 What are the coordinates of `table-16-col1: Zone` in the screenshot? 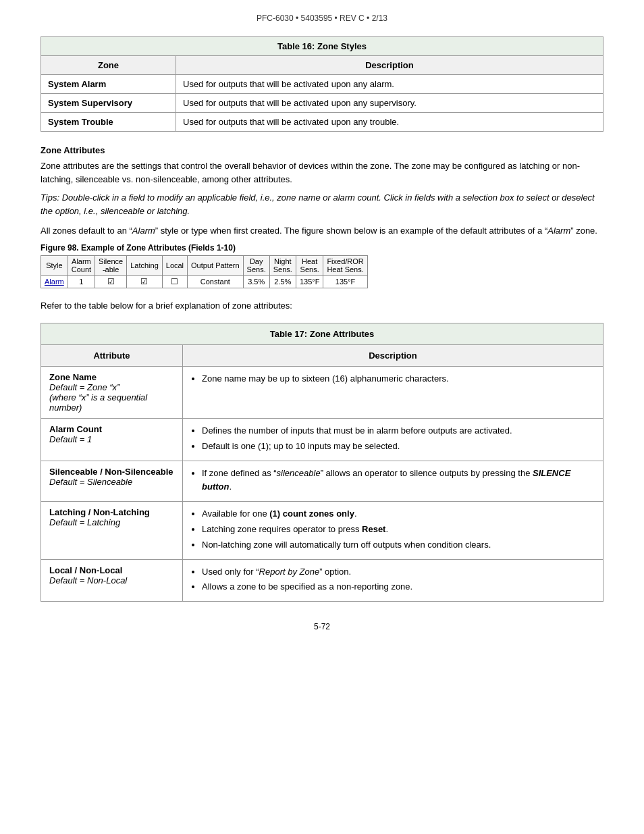 It's located at (109, 66).